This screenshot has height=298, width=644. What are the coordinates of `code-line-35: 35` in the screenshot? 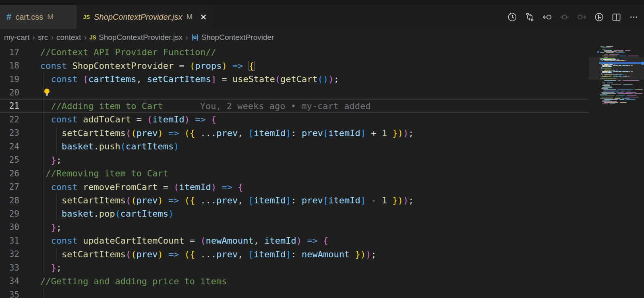 It's located at (294, 293).